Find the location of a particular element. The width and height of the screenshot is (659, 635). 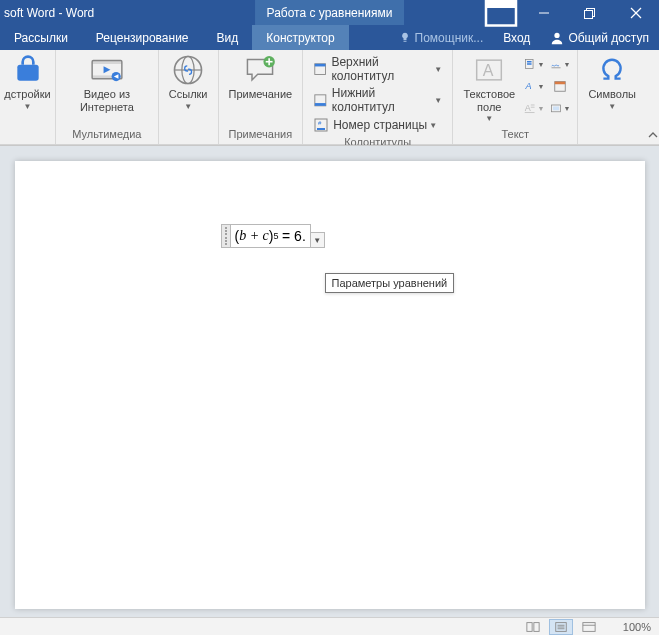

signature-icon is located at coordinates (556, 64).